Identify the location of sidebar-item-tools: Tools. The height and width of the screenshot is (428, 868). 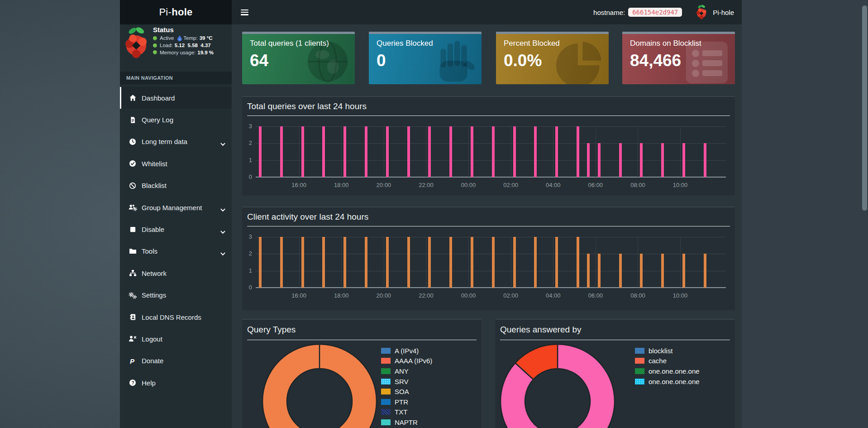
(176, 251).